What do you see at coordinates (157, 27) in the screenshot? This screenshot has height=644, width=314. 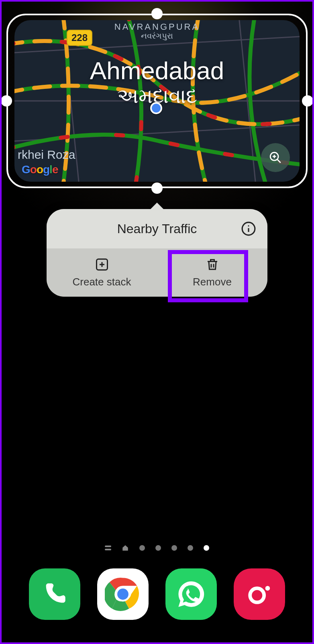 I see `area-label-en: NAVRANGPURA` at bounding box center [157, 27].